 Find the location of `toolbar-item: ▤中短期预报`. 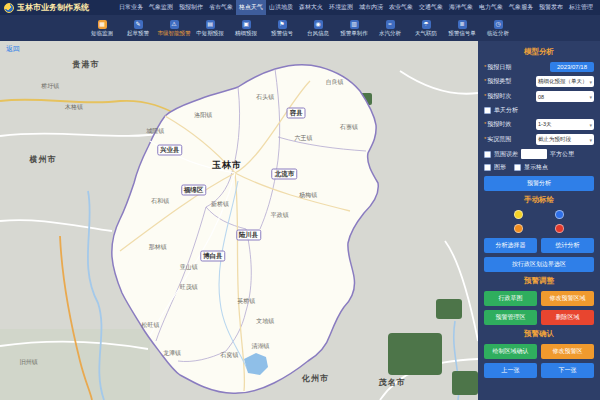

toolbar-item: ▤中短期预报 is located at coordinates (210, 28).